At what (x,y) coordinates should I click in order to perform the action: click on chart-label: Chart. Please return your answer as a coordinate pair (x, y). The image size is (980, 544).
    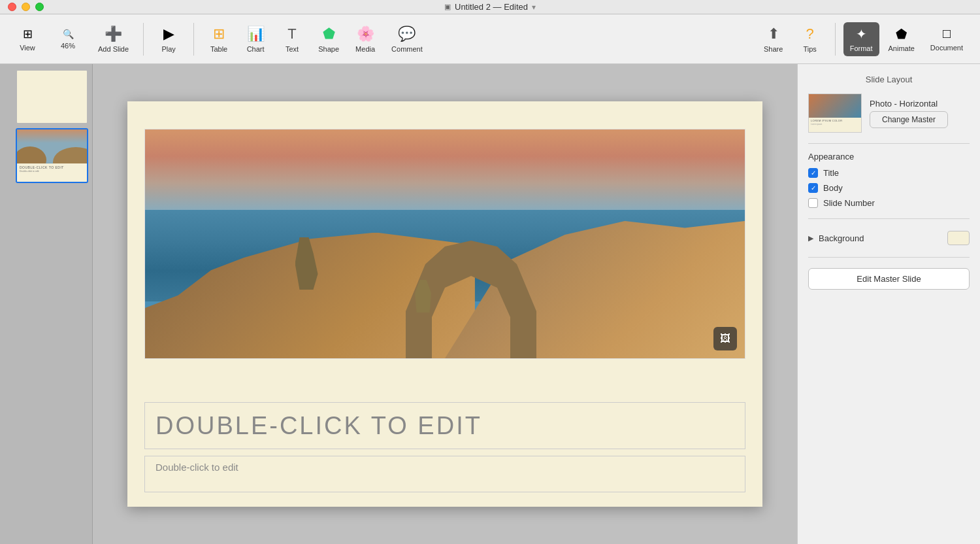
    Looking at the image, I should click on (256, 49).